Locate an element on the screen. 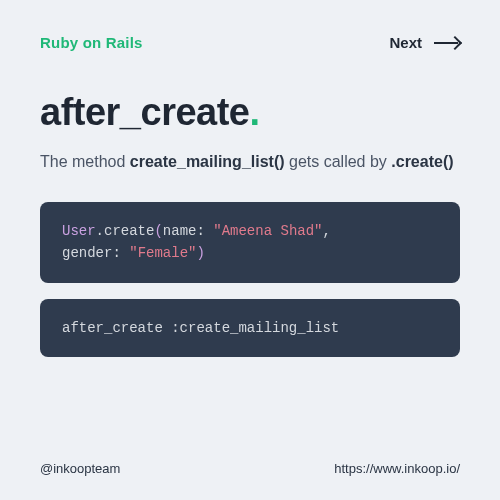 This screenshot has width=500, height=500. code1-arg2-key: gender is located at coordinates (87, 253).